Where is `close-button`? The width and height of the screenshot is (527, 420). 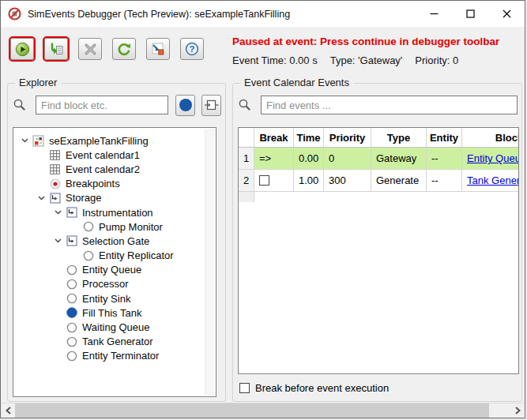
close-button is located at coordinates (506, 14).